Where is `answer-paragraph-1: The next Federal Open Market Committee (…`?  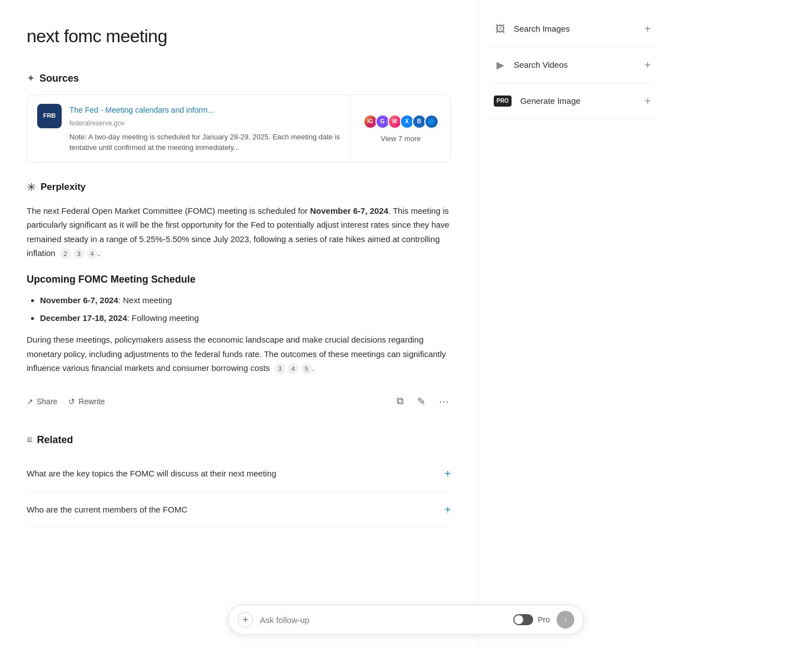
answer-paragraph-1: The next Federal Open Market Committee (… is located at coordinates (239, 232).